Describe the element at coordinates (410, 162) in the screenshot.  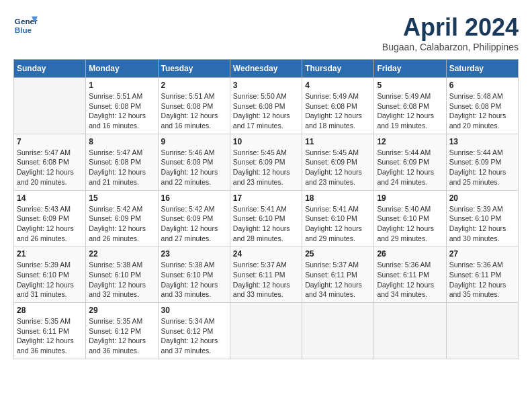
I see `calendar-cell: 12Sunrise: 5:44 AM Sunset: 6:09 PM Dayli…` at that location.